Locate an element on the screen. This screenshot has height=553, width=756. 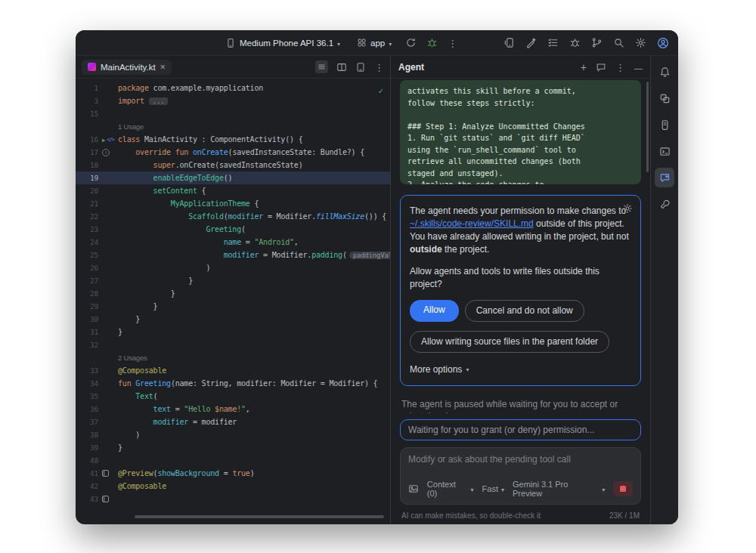
tools-icon is located at coordinates (665, 204).